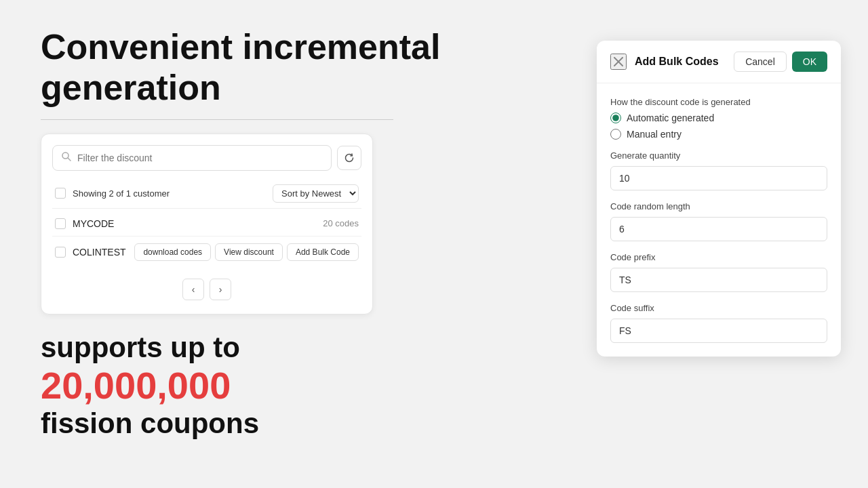 The height and width of the screenshot is (488, 868). I want to click on bottom-text: supports up to 20,000,000 fission coupon…, so click(298, 386).